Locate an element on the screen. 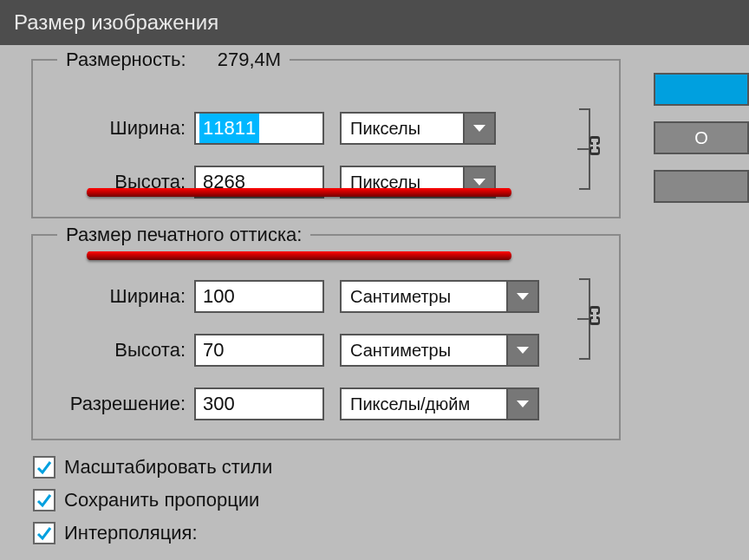  print-width-row: Ширина: Сантиметры is located at coordinates (326, 296).